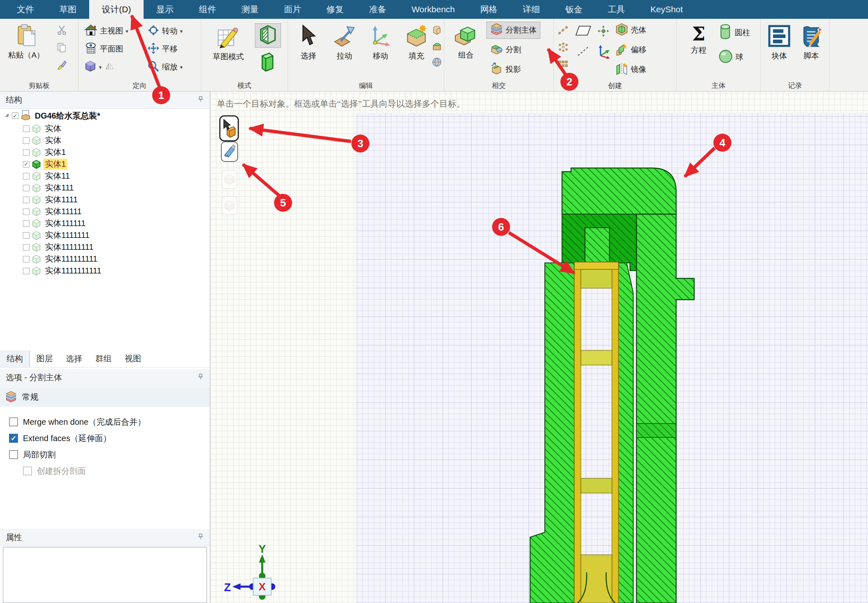 This screenshot has width=868, height=603. What do you see at coordinates (552, 433) in the screenshot?
I see `model-left-column` at bounding box center [552, 433].